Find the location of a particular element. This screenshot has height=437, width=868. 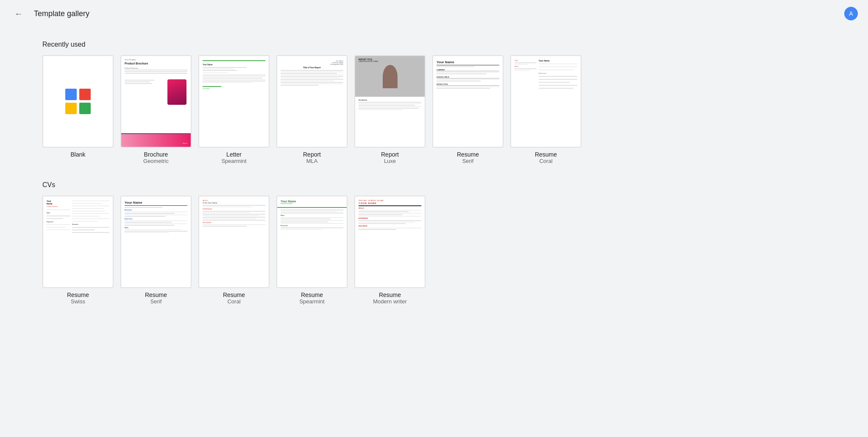

mrl6 is located at coordinates (310, 78).